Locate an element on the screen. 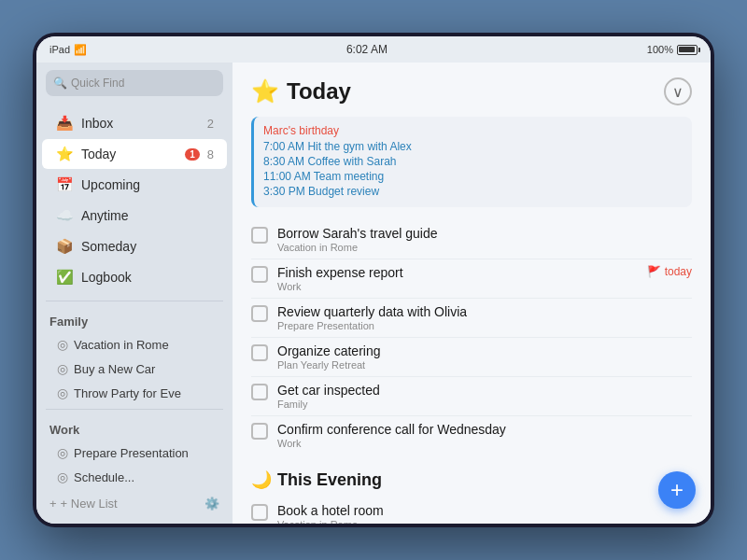 The width and height of the screenshot is (747, 560). table-row: Finish expense report Work 🚩 today is located at coordinates (472, 279).